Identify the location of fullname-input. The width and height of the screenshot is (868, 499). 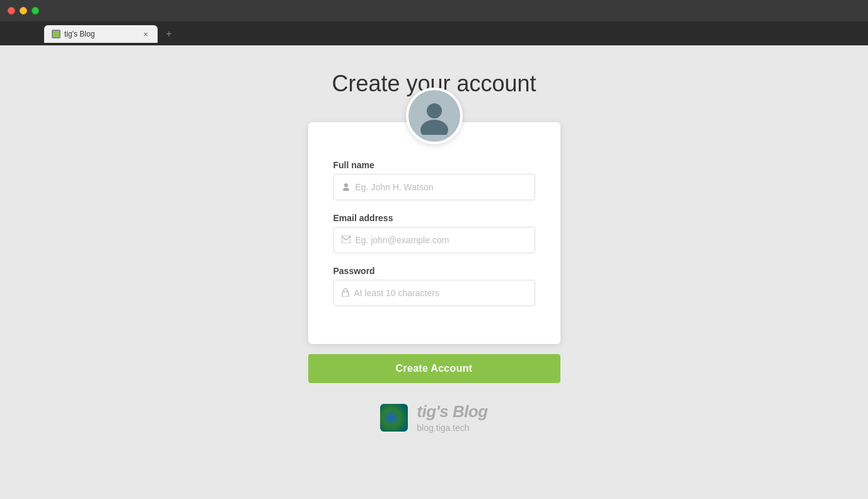
(441, 187).